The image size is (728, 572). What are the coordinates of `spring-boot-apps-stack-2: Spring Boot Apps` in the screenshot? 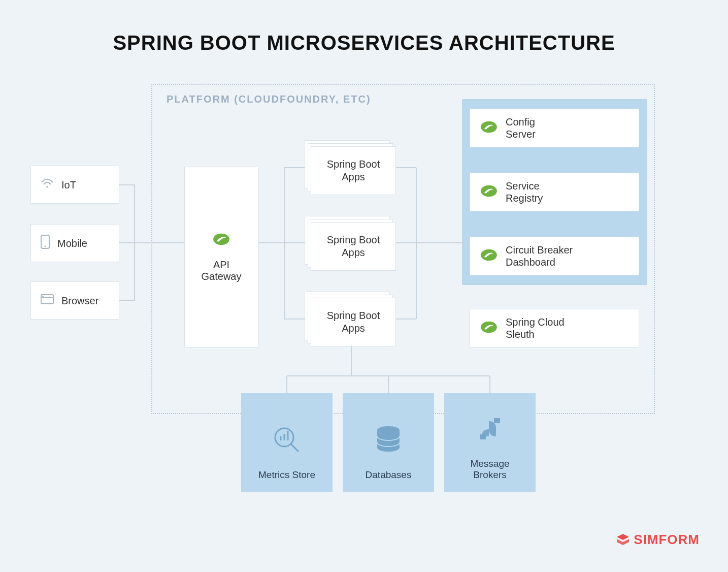 It's located at (350, 243).